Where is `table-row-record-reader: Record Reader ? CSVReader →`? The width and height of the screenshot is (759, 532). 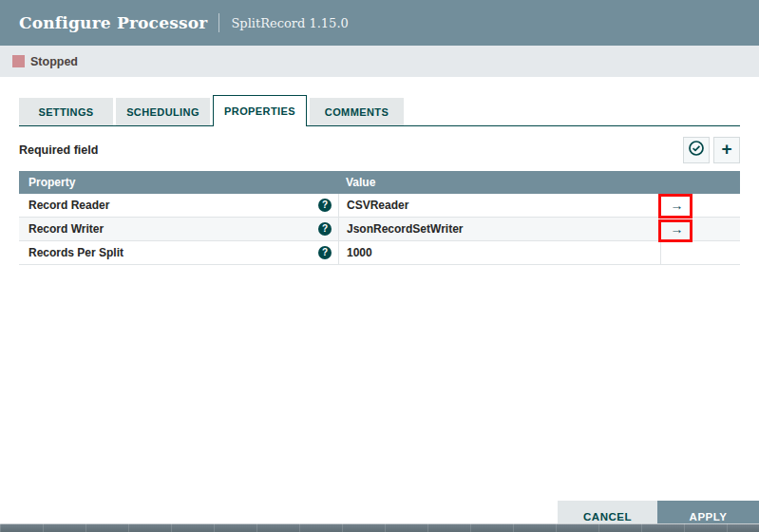 table-row-record-reader: Record Reader ? CSVReader → is located at coordinates (380, 205).